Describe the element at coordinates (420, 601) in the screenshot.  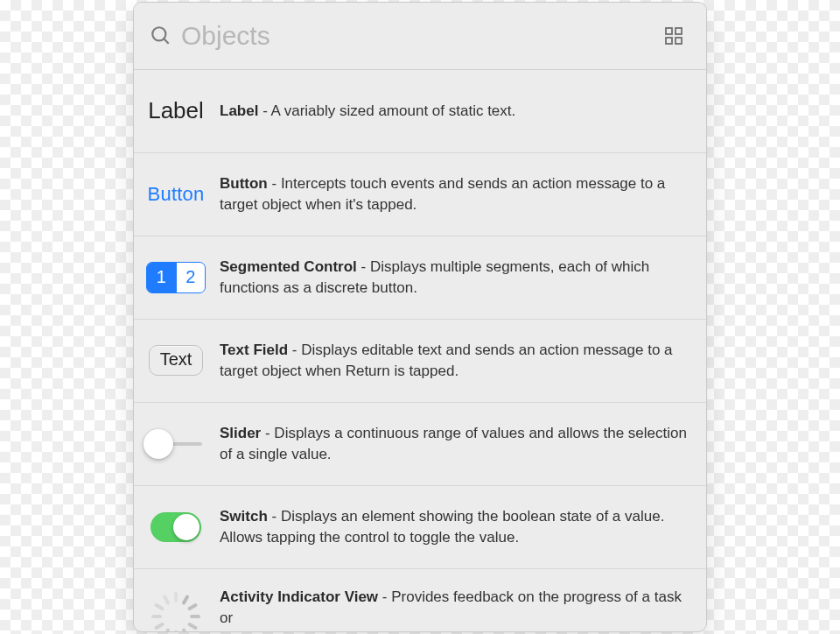
I see `list-item: Activity Indicator View - Provides feedb…` at that location.